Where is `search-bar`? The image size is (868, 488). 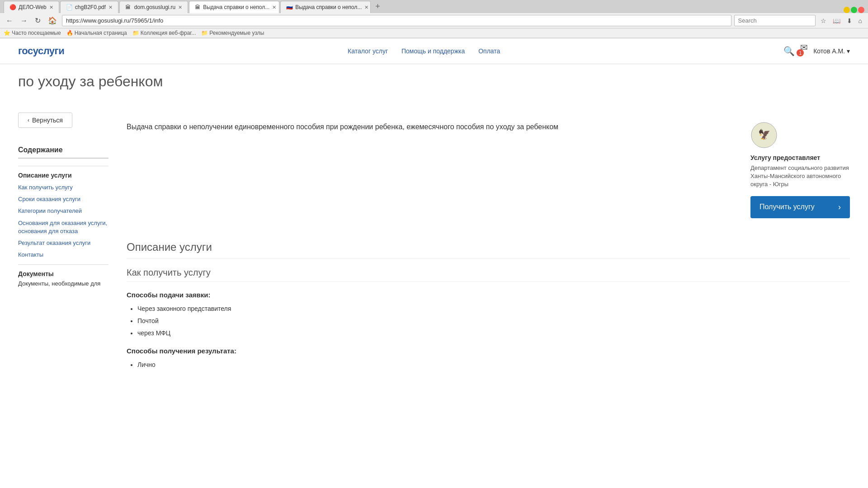 search-bar is located at coordinates (775, 21).